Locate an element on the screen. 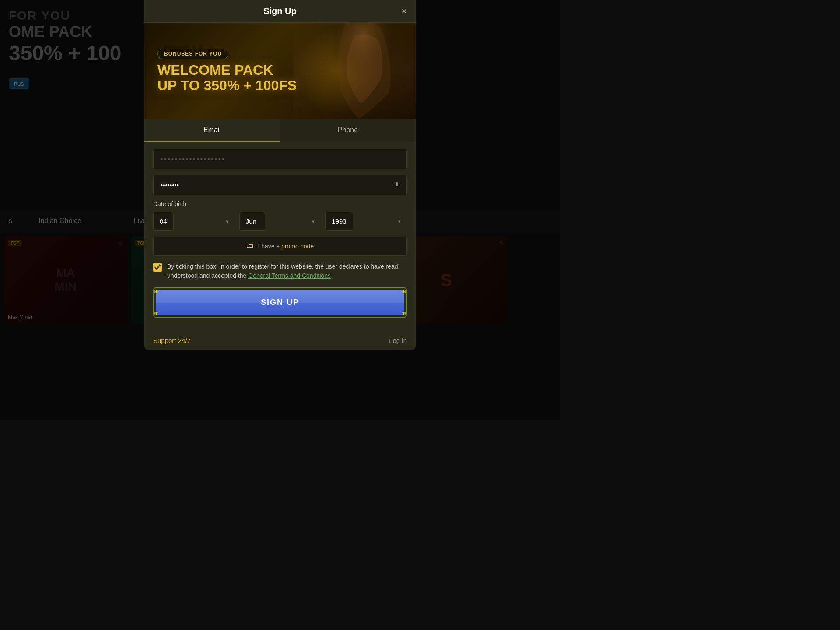  login-link: Log in is located at coordinates (398, 340).